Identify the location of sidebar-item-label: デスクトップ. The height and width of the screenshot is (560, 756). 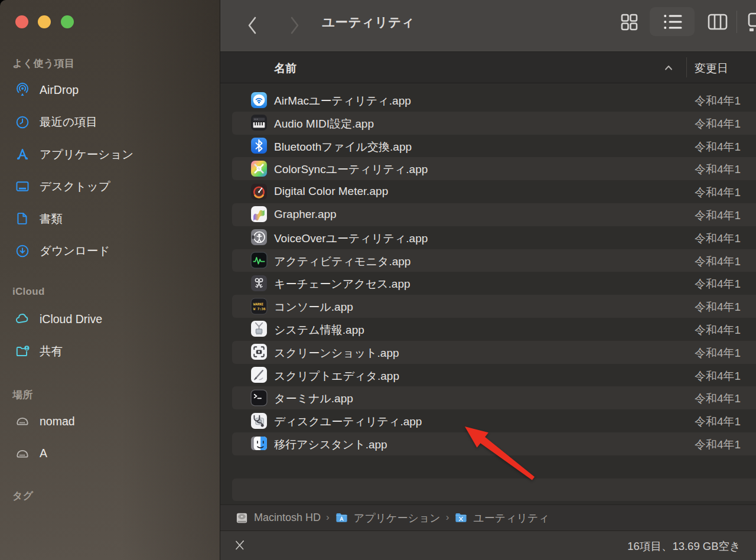
(75, 187).